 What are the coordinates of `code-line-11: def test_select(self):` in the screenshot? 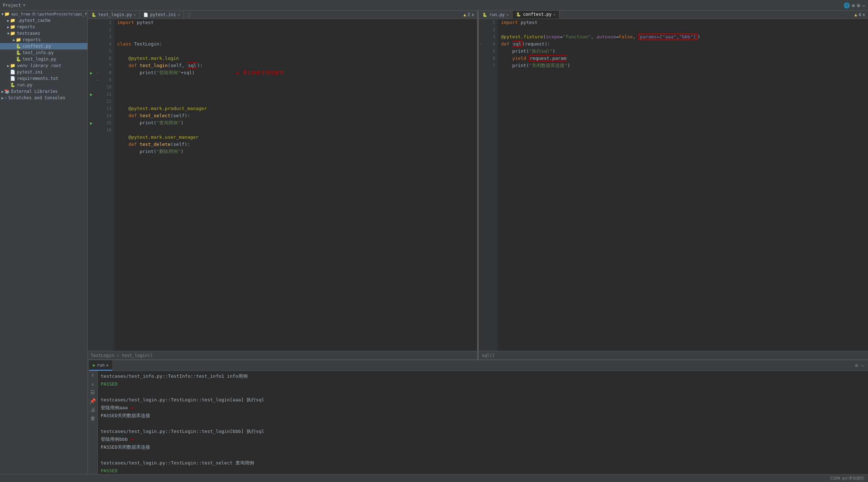 It's located at (296, 116).